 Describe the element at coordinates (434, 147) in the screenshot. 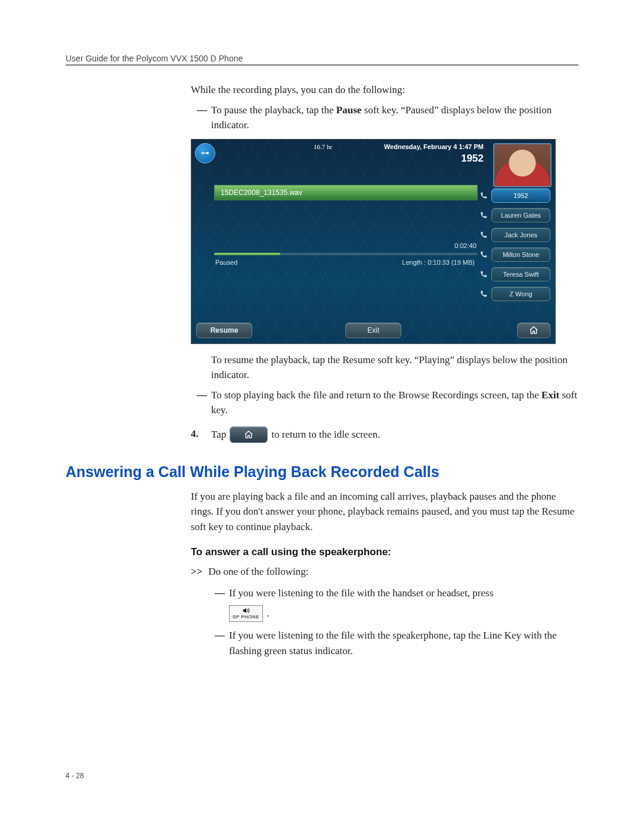

I see `status-date: Wednesday, February 4 1:47 PM` at that location.